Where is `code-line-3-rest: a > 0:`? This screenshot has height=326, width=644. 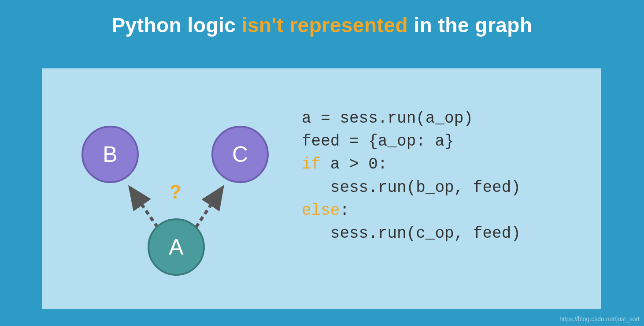
code-line-3-rest: a > 0: is located at coordinates (354, 164).